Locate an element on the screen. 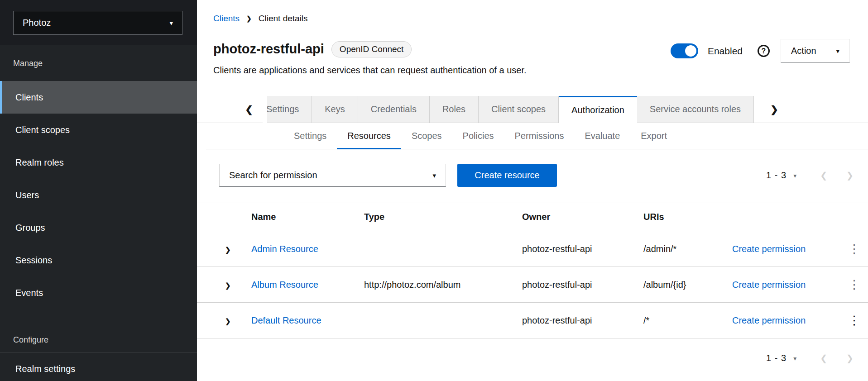 The height and width of the screenshot is (381, 868). page-header: photoz-restful-apiOpenID Connect Clients… is located at coordinates (532, 58).